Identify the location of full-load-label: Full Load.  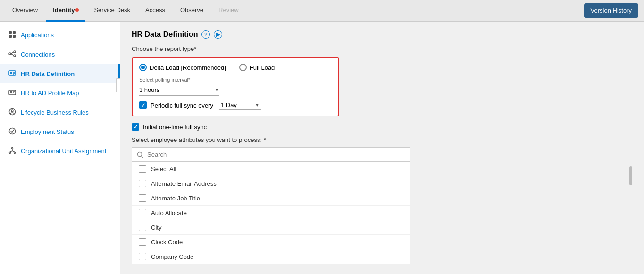
(262, 68).